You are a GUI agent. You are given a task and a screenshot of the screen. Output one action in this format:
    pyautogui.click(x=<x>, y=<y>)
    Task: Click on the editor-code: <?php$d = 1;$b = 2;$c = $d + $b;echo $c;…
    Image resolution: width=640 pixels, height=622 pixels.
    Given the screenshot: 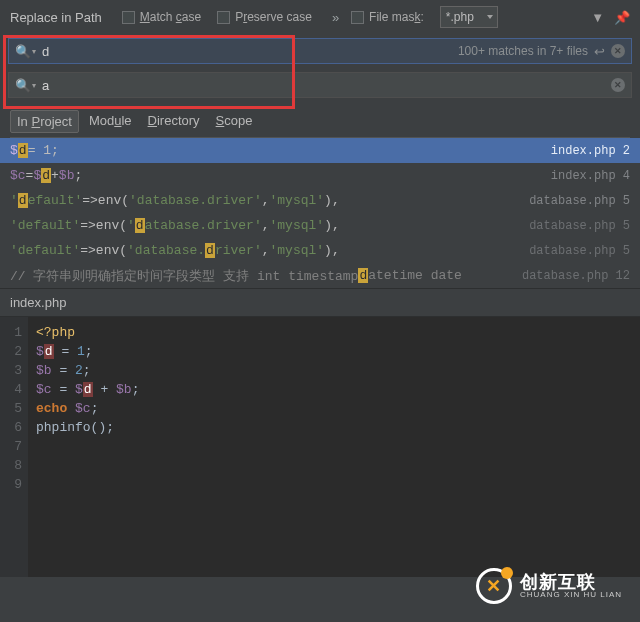 What is the action you would take?
    pyautogui.click(x=84, y=447)
    